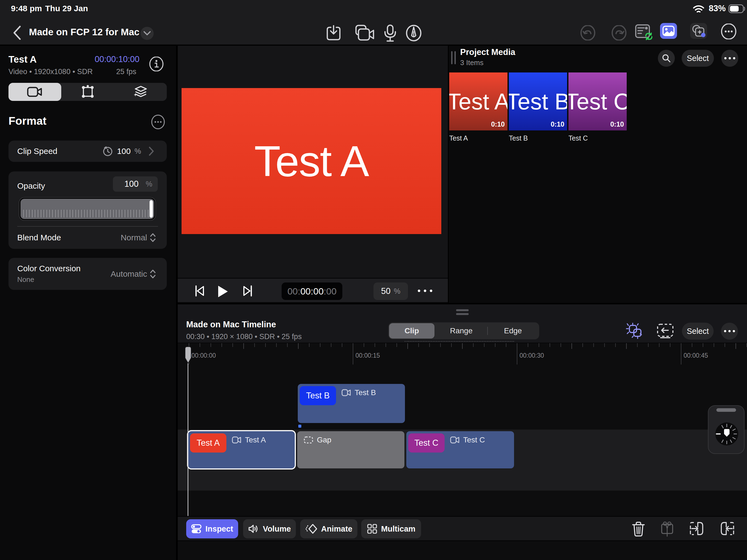 The image size is (747, 560). What do you see at coordinates (124, 151) in the screenshot?
I see `clip-speed-value: 100` at bounding box center [124, 151].